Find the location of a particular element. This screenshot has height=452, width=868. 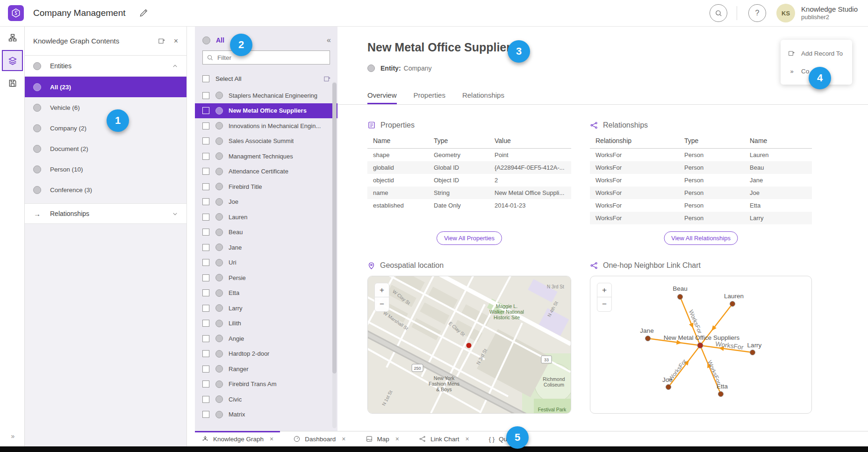

record-row: Attendance Certificate is located at coordinates (266, 172).